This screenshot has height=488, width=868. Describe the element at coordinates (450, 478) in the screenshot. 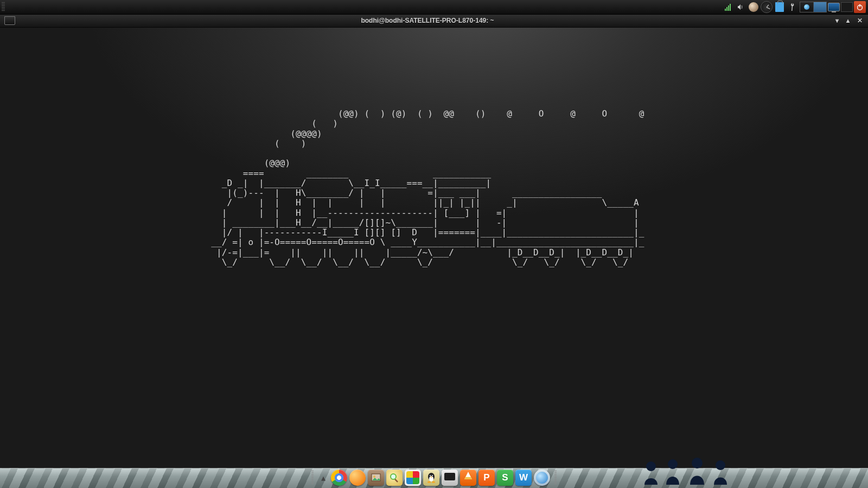

I see `dock-app-system-monitor` at that location.